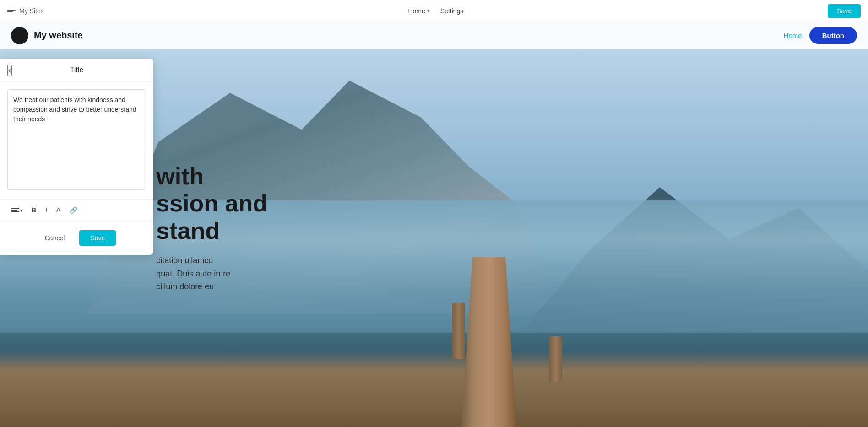 This screenshot has height=427, width=868. I want to click on edit-panel-header: ‹ Title, so click(77, 70).